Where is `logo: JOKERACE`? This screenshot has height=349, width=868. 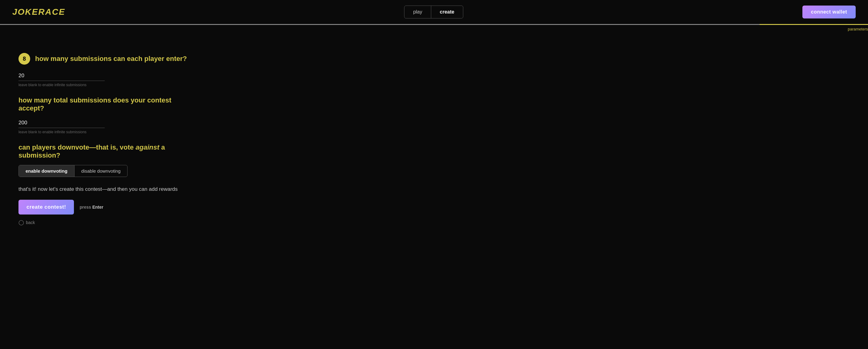 logo: JOKERACE is located at coordinates (39, 12).